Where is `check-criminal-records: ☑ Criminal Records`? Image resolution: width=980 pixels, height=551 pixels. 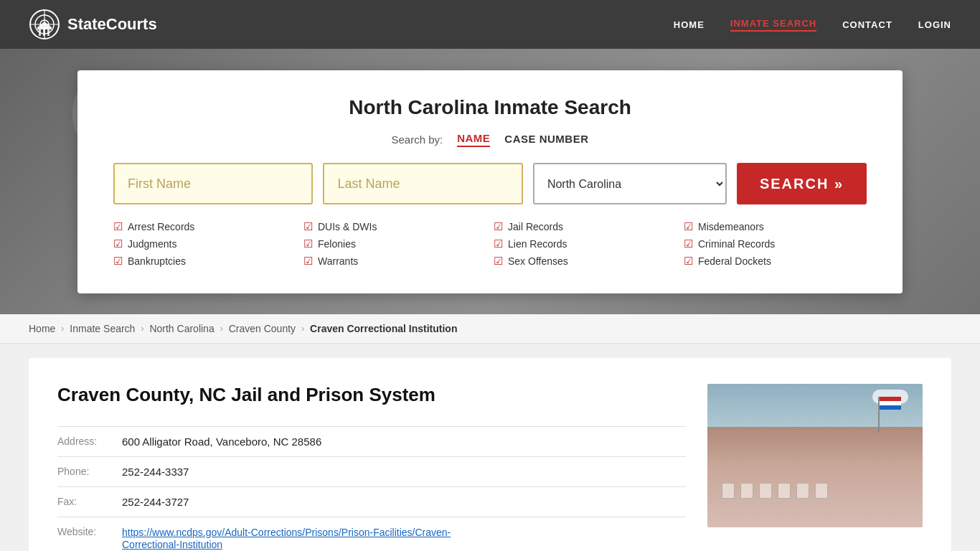
check-criminal-records: ☑ Criminal Records is located at coordinates (775, 244).